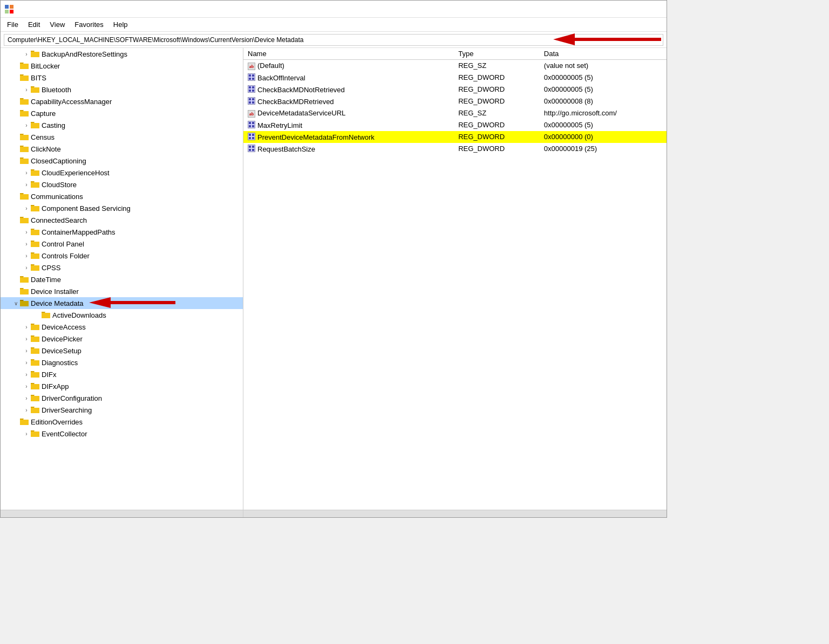 The height and width of the screenshot is (644, 829). I want to click on values-scrollbar-h, so click(455, 513).